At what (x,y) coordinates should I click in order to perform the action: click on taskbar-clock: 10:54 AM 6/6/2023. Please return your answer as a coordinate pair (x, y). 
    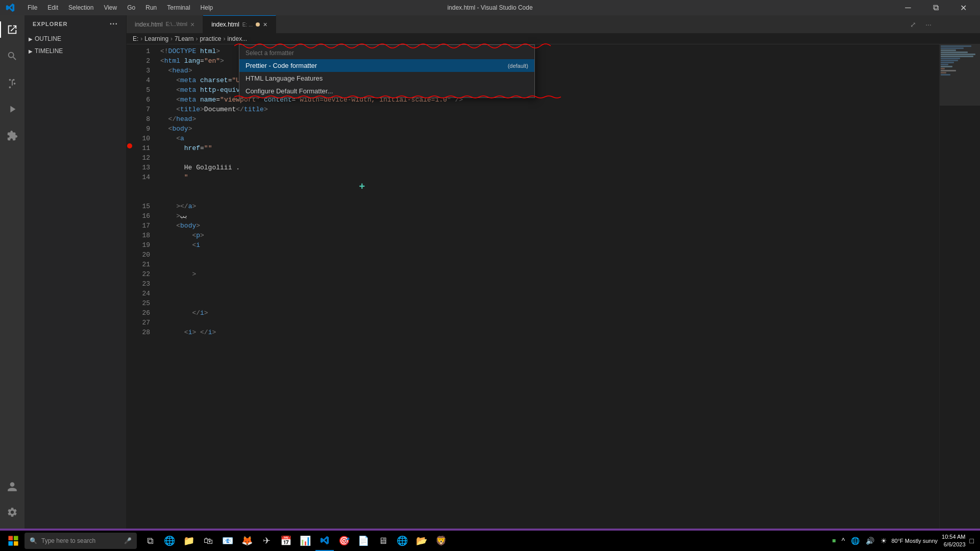
    Looking at the image, I should click on (953, 541).